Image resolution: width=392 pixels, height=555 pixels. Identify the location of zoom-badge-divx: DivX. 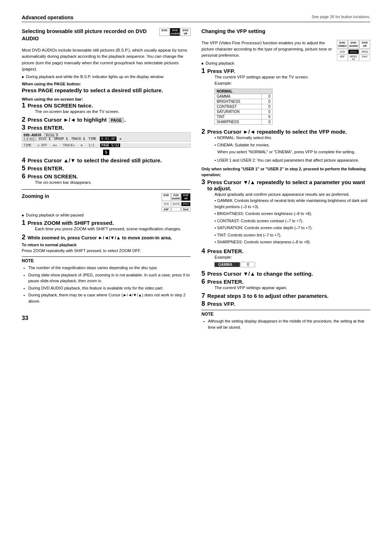
(186, 209).